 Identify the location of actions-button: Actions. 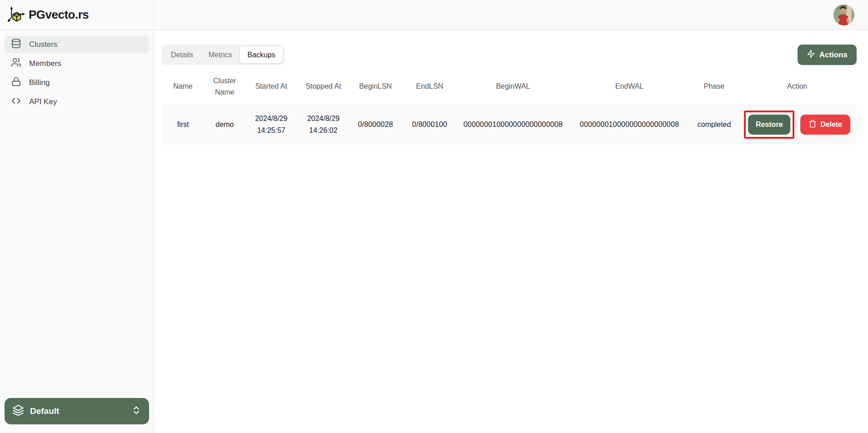
(827, 55).